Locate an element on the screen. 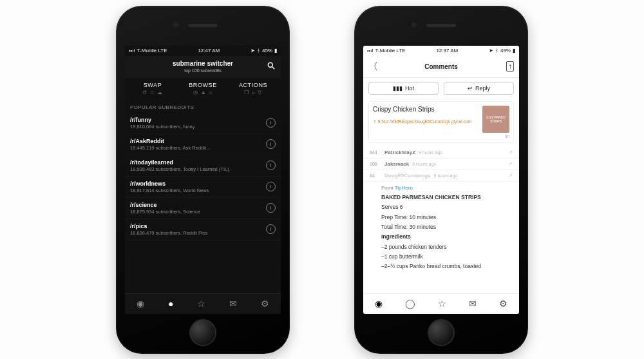 This screenshot has width=644, height=359. tab-browse: BROWSE ◷▲⌂ is located at coordinates (203, 89).